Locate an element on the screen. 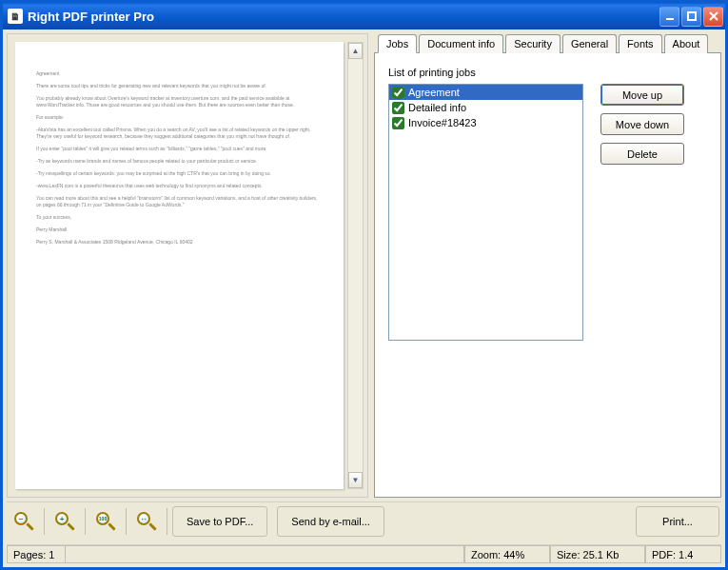 The image size is (728, 570). tab-security: Security is located at coordinates (533, 44).